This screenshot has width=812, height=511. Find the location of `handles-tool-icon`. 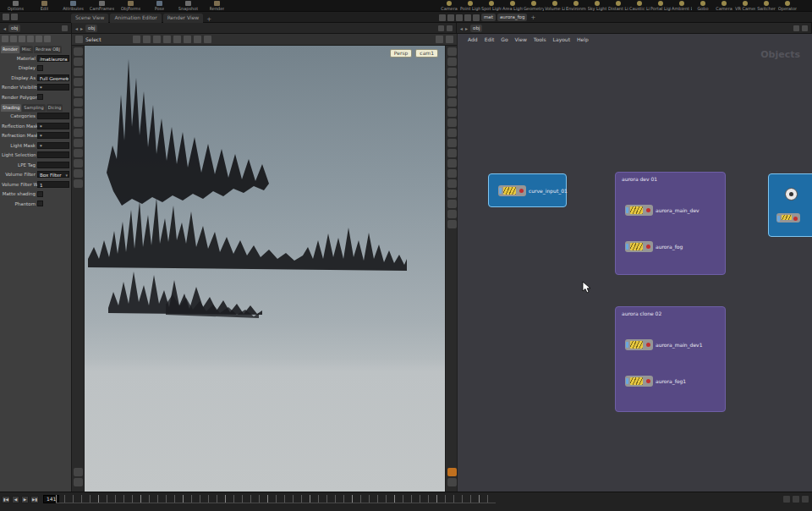

handles-tool-icon is located at coordinates (78, 113).